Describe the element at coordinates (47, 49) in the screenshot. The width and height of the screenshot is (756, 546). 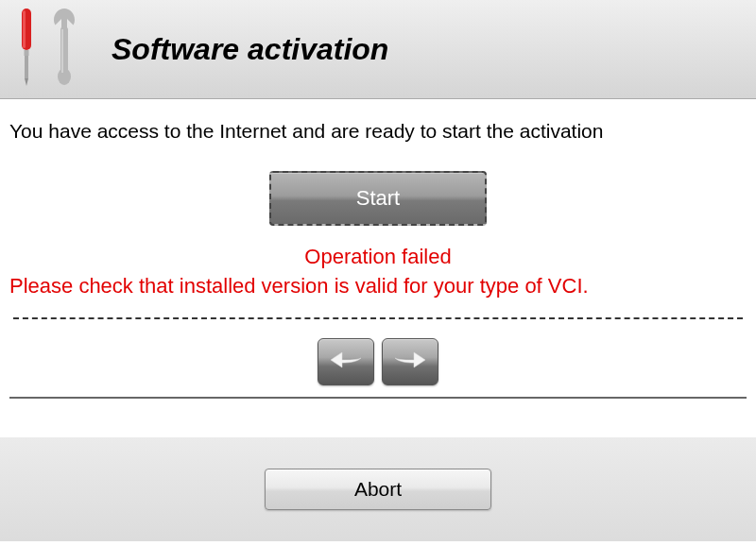
I see `header-icon-group` at that location.